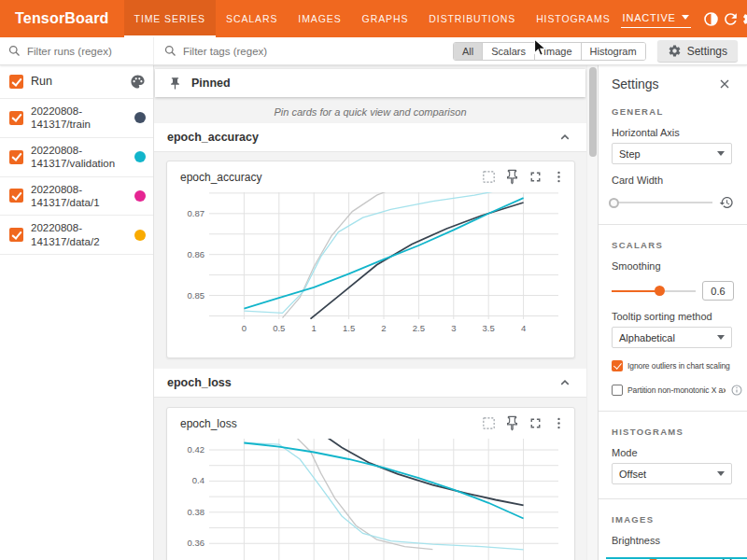 This screenshot has width=747, height=560. Describe the element at coordinates (730, 19) in the screenshot. I see `reload-button` at that location.